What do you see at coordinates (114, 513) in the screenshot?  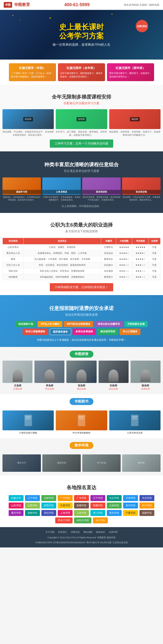 I see `location-tag: 青岛学院` at bounding box center [114, 513].